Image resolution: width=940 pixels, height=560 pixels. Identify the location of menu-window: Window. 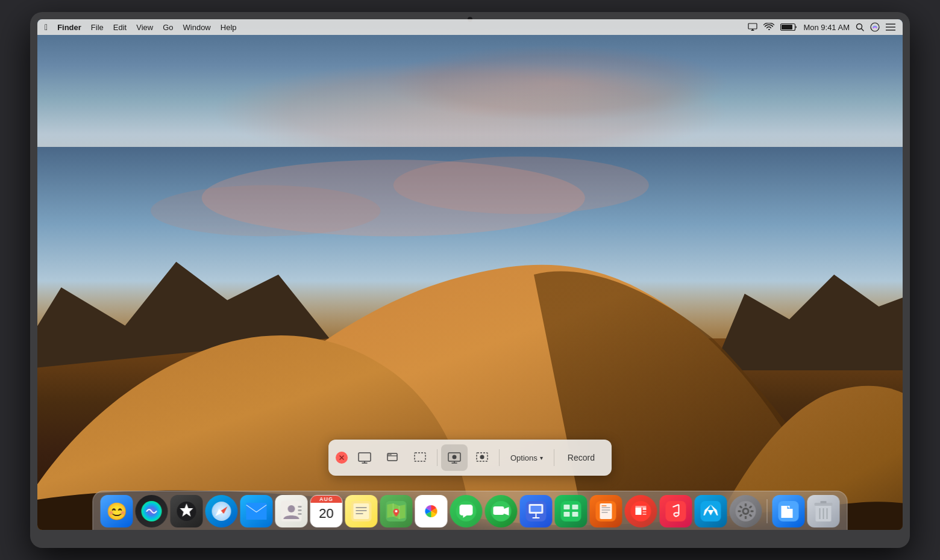
(197, 28).